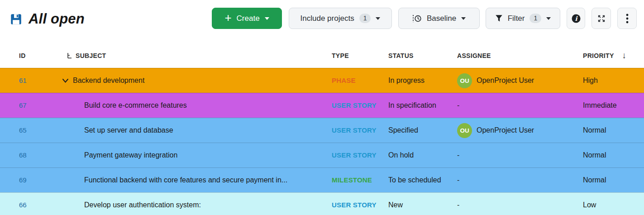 Image resolution: width=644 pixels, height=215 pixels. I want to click on filter-label: Filter, so click(516, 19).